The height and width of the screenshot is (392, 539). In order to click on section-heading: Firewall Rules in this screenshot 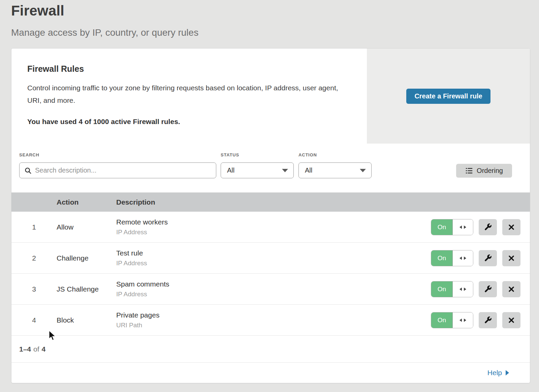, I will do `click(190, 69)`.